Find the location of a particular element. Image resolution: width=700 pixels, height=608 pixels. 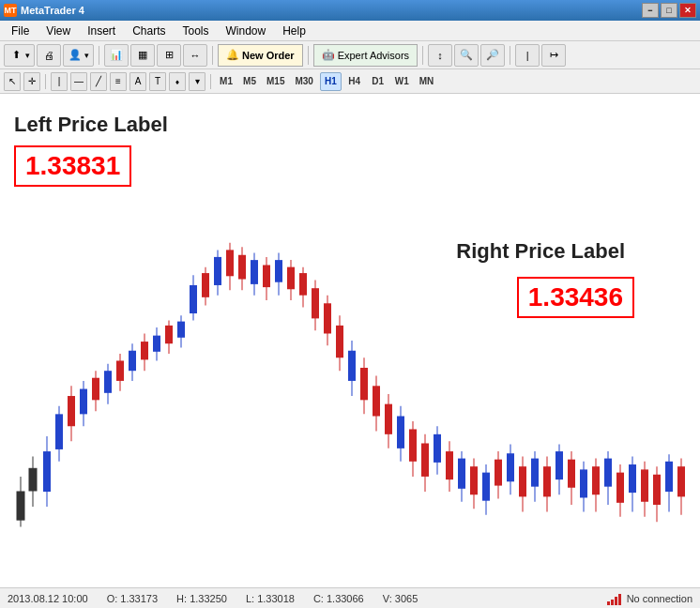

crosshair-tool: ✛ is located at coordinates (32, 82).